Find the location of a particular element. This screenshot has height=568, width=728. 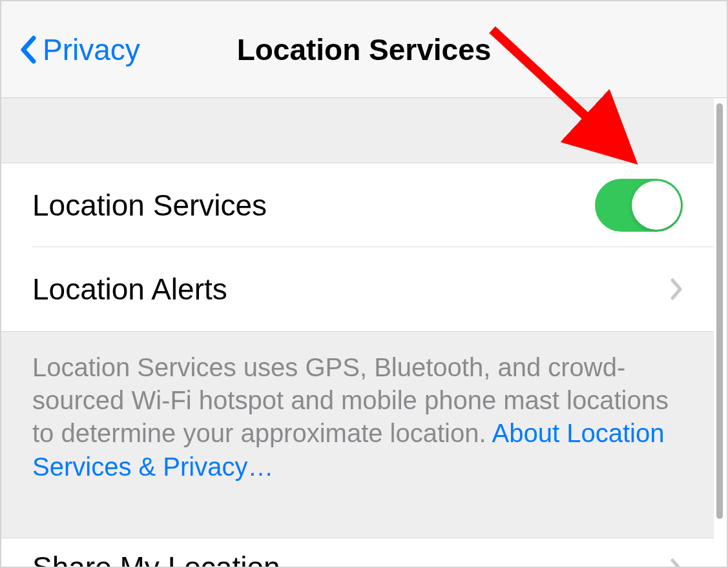

location-services-toggle is located at coordinates (639, 205).